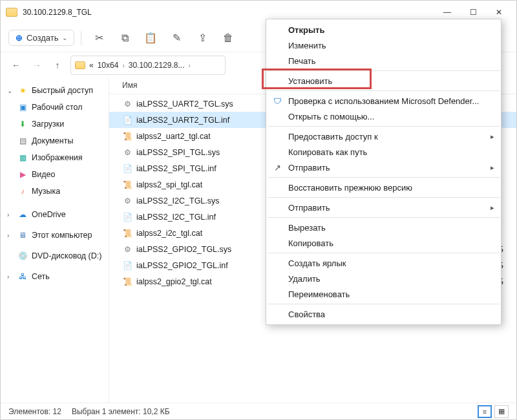  Describe the element at coordinates (23, 141) in the screenshot. I see `document-icon: ▤` at that location.